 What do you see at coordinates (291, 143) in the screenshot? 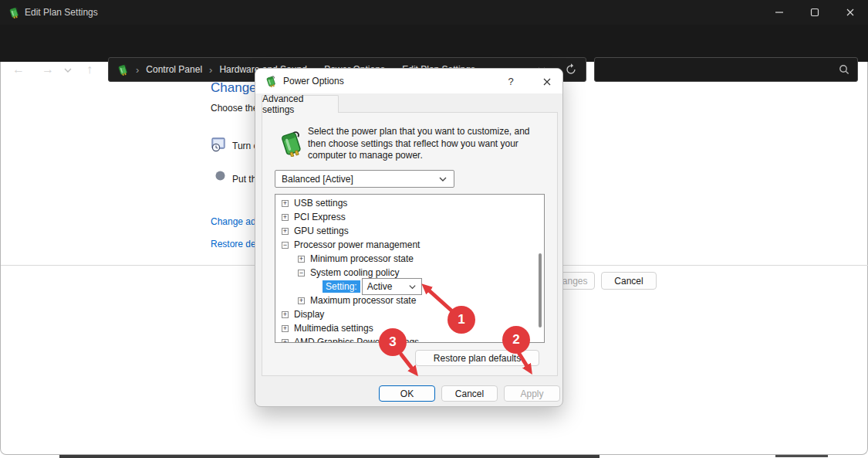
I see `power-plan-battery-icon` at bounding box center [291, 143].